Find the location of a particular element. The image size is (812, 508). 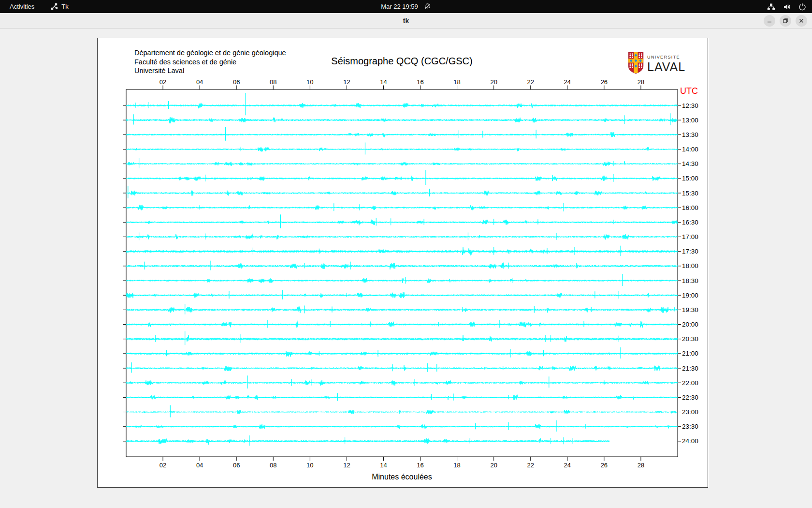

utc-time-label: 22:30 is located at coordinates (690, 398).